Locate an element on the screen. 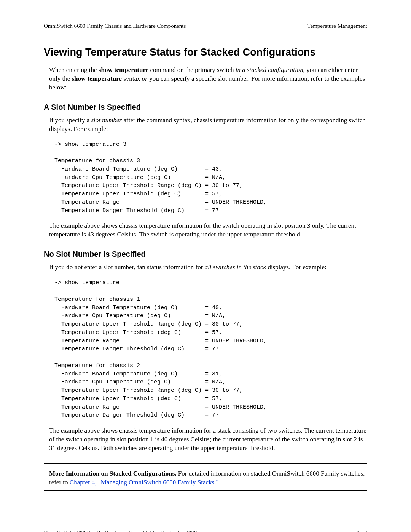  text-italic: all switches in the stack is located at coordinates (235, 267).